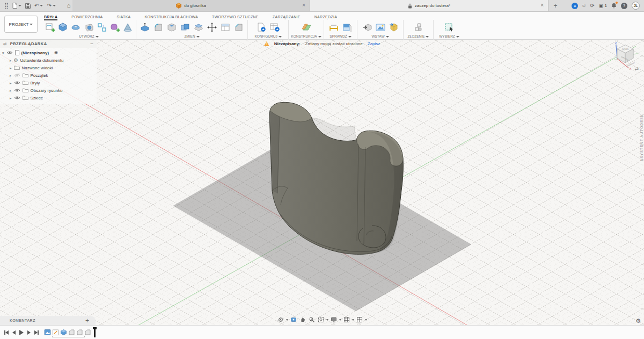 The width and height of the screenshot is (644, 339). What do you see at coordinates (62, 27) in the screenshot?
I see `extrude-icon` at bounding box center [62, 27].